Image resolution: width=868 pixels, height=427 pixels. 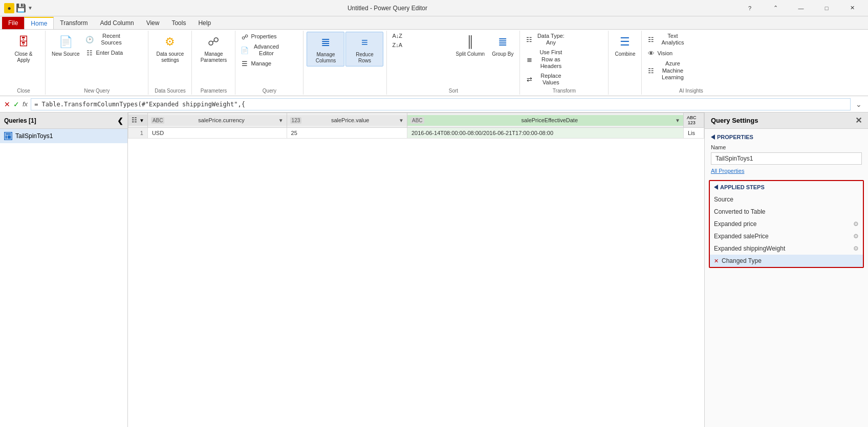 I want to click on formula-cancel-btn: ✕, so click(x=7, y=104).